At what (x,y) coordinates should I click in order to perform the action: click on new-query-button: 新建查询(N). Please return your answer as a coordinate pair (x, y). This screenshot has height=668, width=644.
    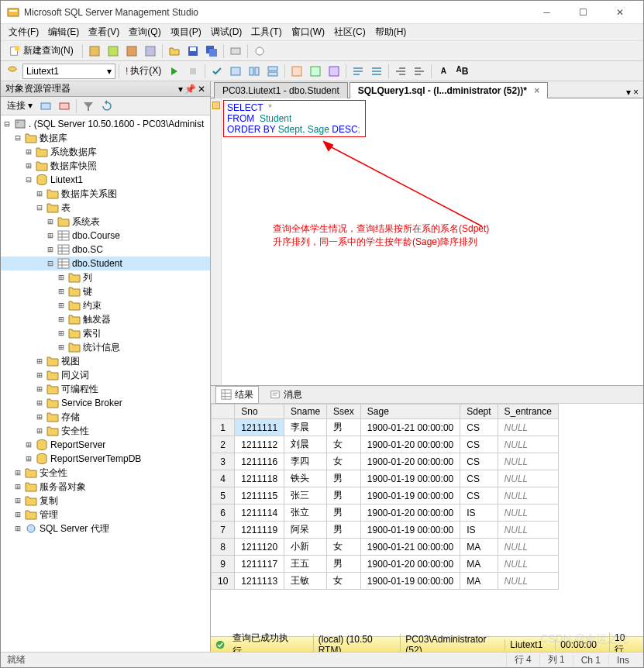
    Looking at the image, I should click on (42, 51).